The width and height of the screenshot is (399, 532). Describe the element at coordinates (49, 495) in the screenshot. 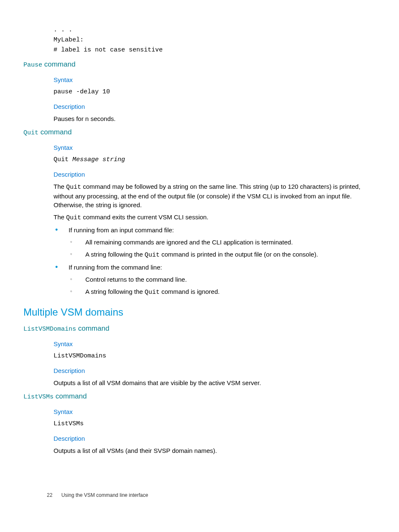

I see `page-number: 22` at that location.